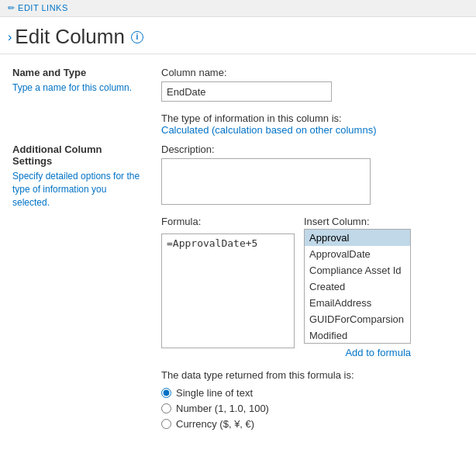  Describe the element at coordinates (357, 287) in the screenshot. I see `insert-column-section: Insert Column: ApprovalApprovalDateCompl…` at that location.